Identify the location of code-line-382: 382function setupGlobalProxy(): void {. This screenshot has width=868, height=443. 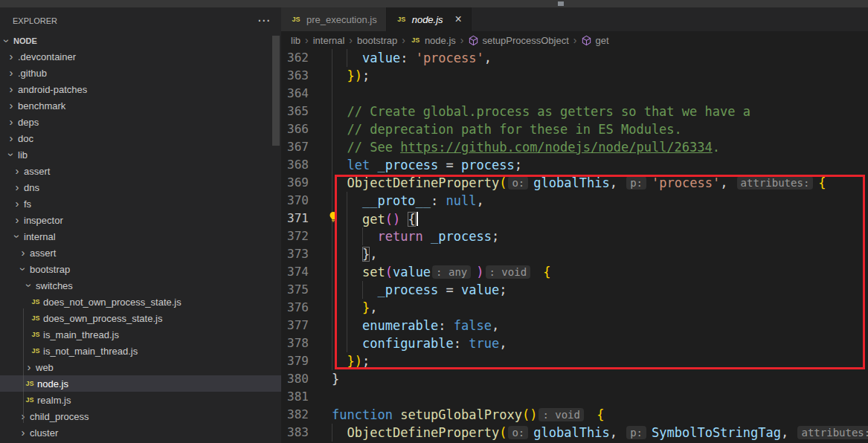
(574, 415).